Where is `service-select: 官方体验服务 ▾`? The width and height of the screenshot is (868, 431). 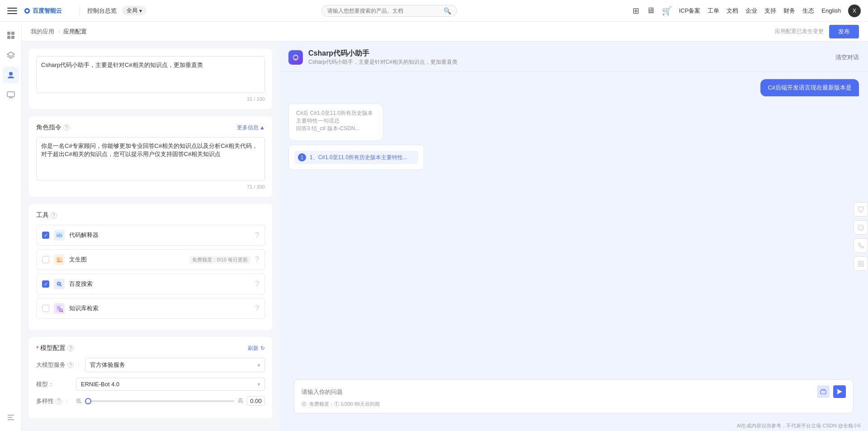 service-select: 官方体验服务 ▾ is located at coordinates (175, 365).